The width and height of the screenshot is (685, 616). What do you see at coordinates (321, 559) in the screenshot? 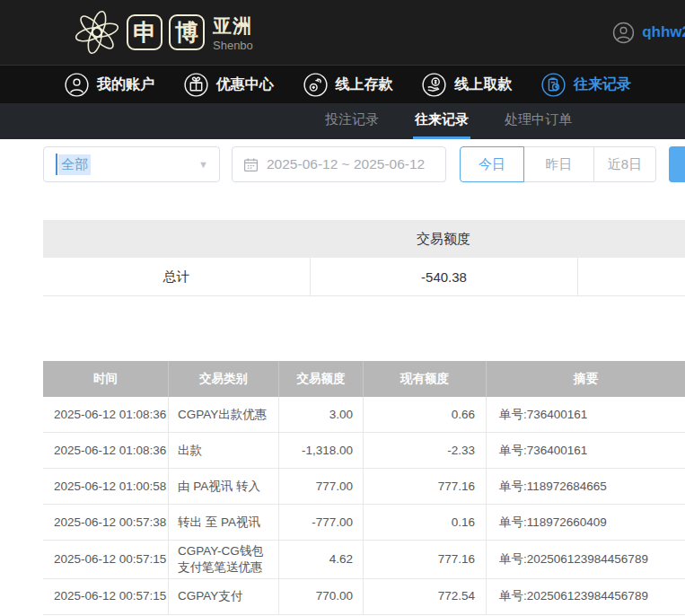
I see `cell-amount: 4.62` at bounding box center [321, 559].